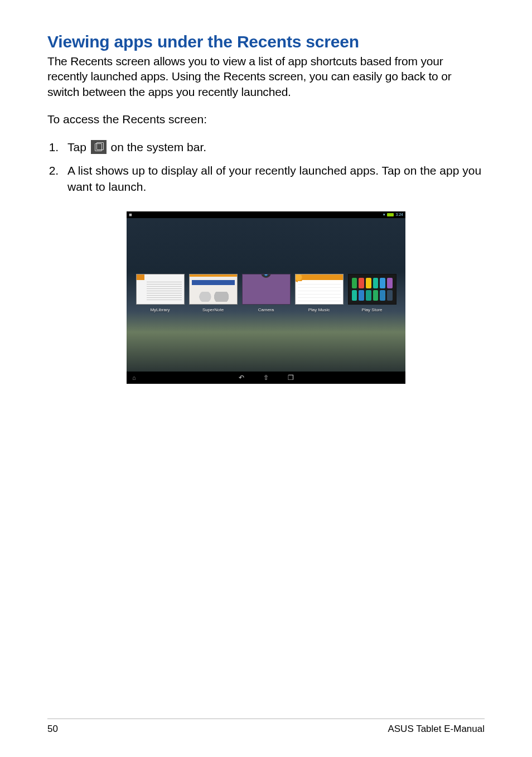 The height and width of the screenshot is (757, 532). What do you see at coordinates (266, 298) in the screenshot?
I see `tablet-screenshot: ◼ ▾ 3:24 MyLibrary SuperNote Camera` at bounding box center [266, 298].